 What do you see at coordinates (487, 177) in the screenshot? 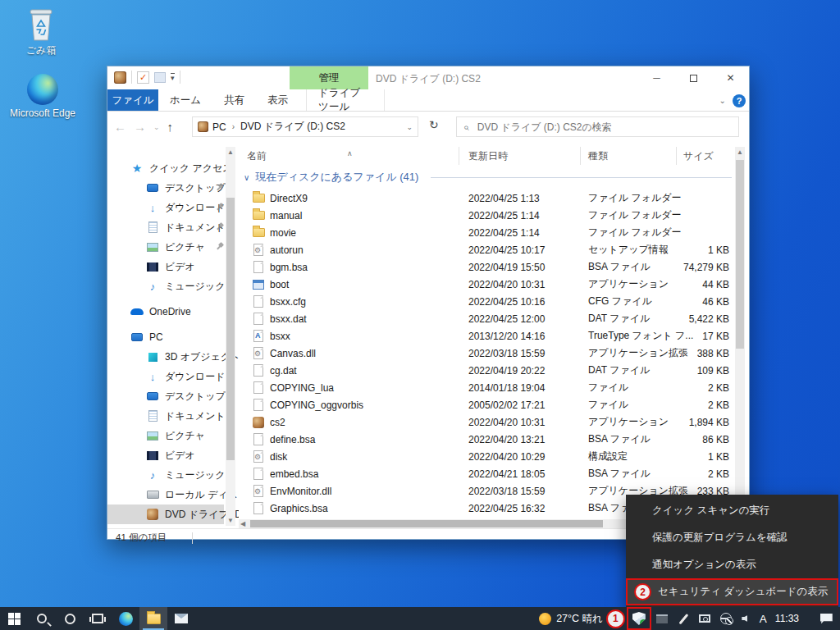
I see `group-header: ∨ 現在ディスクにあるファイル (41)` at bounding box center [487, 177].